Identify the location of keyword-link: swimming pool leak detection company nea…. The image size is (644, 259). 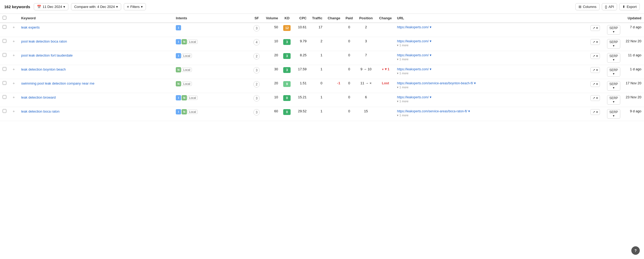
(58, 84).